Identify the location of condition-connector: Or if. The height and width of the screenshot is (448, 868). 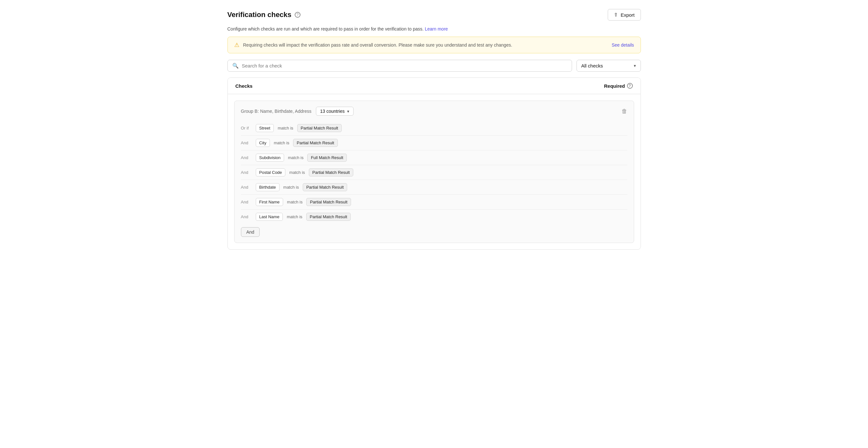
(247, 128).